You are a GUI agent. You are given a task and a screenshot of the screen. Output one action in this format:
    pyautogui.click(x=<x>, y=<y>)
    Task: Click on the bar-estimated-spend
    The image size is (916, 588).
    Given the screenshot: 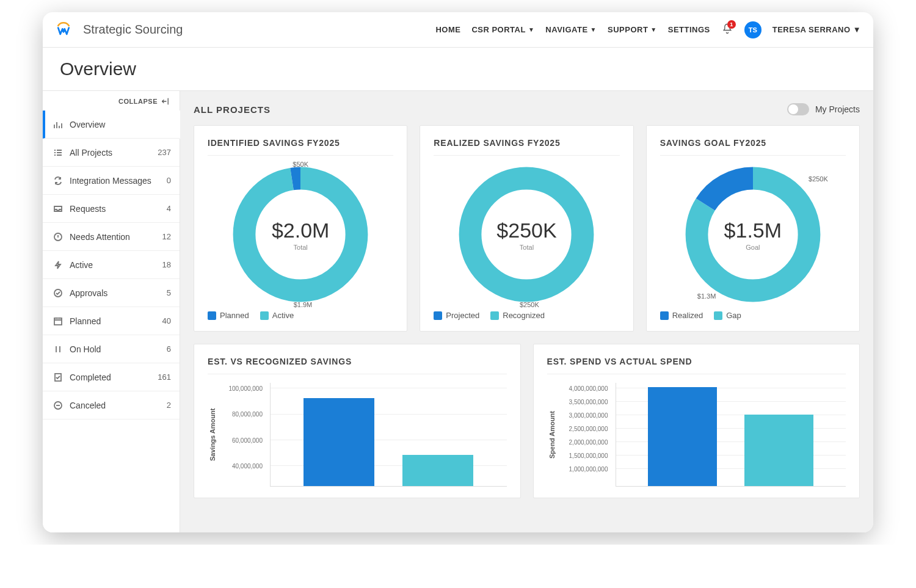 What is the action you would take?
    pyautogui.click(x=683, y=437)
    